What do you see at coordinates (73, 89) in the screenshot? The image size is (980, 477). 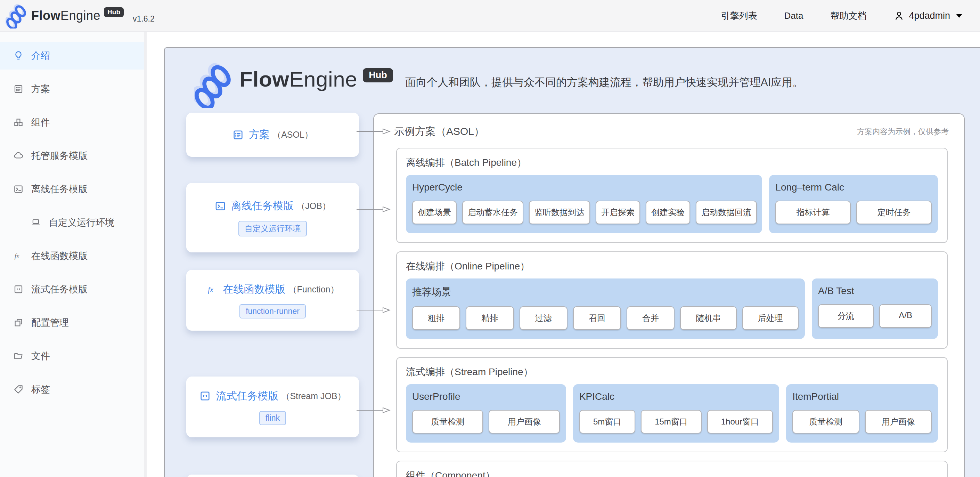 I see `sidebar-item-1: 方案` at bounding box center [73, 89].